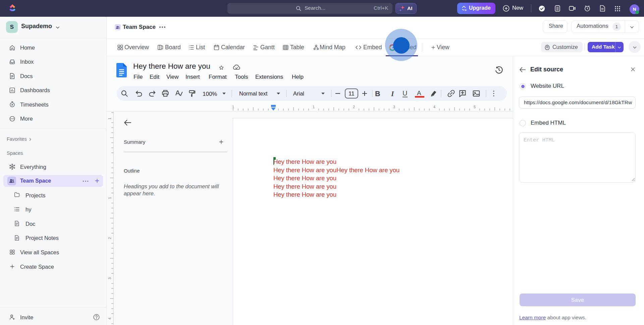 The width and height of the screenshot is (644, 325). I want to click on svg-text: 5, so click(475, 107).